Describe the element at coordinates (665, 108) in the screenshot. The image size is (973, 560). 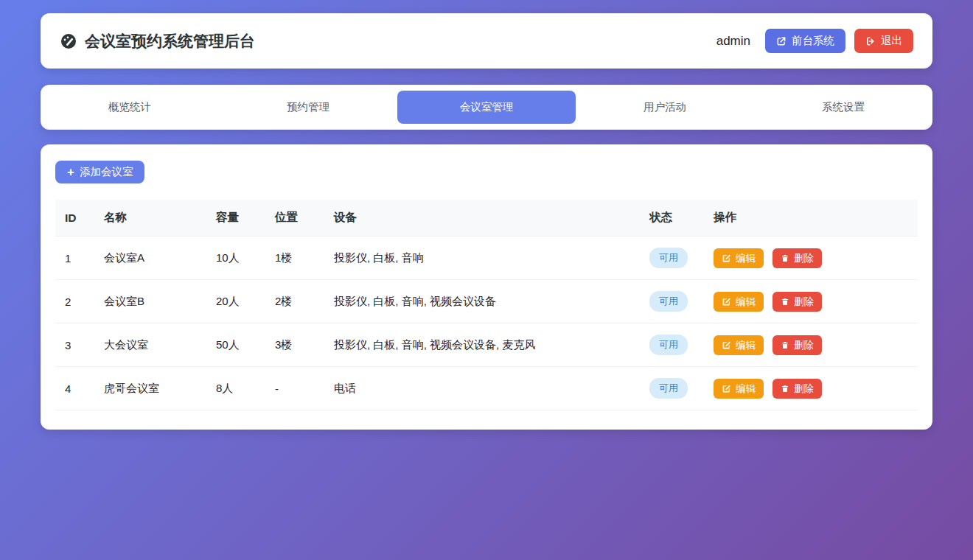
I see `tab-activity: 用户活动` at that location.